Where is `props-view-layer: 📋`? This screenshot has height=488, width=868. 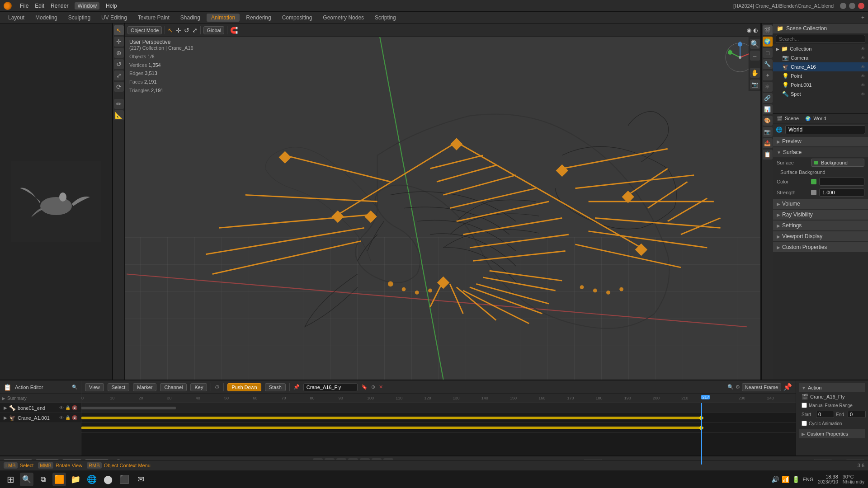
props-view-layer: 📋 is located at coordinates (768, 155).